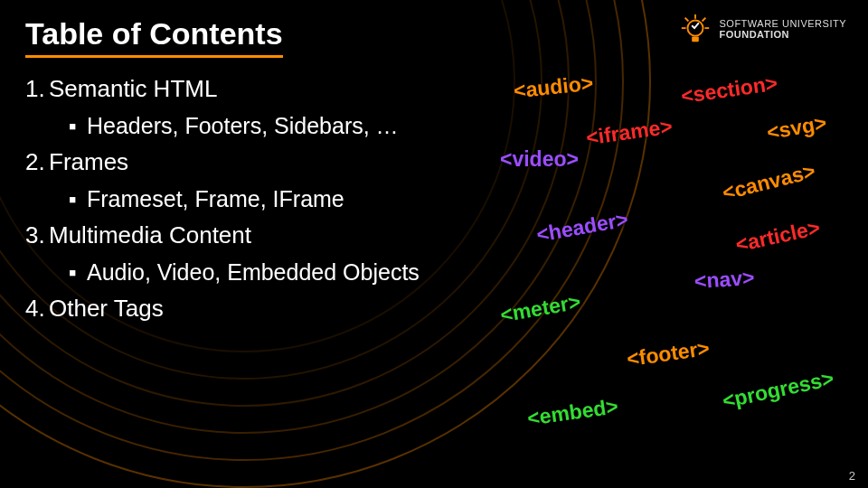  Describe the element at coordinates (763, 30) in the screenshot. I see `logo: SOFTWARE UNIVERSITY FOUNDATION` at that location.